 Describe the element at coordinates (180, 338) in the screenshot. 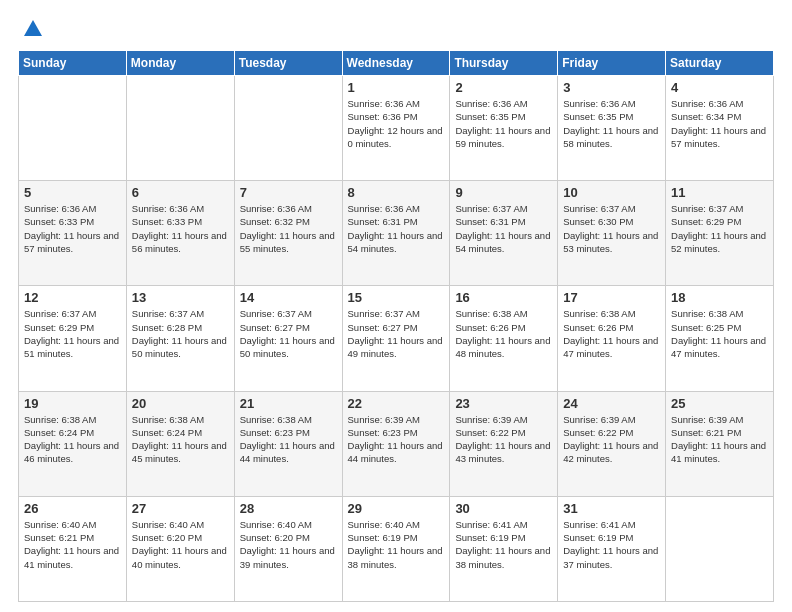

I see `calendar-cell: 13Sunrise: 6:37 AM Sunset: 6:28 PM Dayli…` at that location.